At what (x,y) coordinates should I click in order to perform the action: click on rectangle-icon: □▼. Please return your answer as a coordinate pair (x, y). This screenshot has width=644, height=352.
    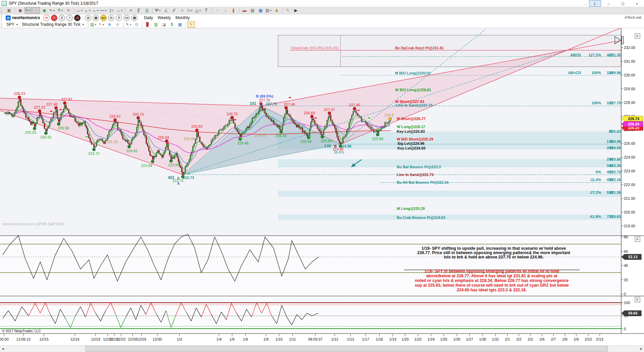
    Looking at the image, I should click on (190, 10).